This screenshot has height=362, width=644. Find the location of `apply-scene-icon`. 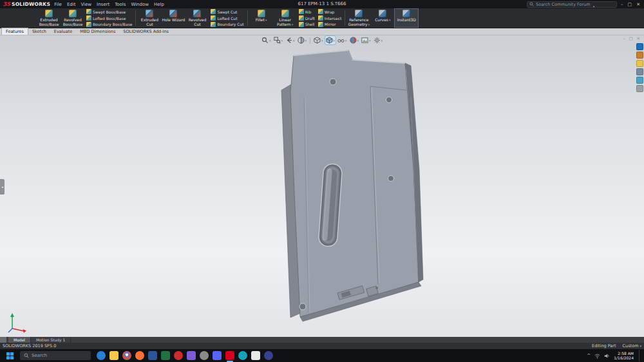

apply-scene-icon is located at coordinates (366, 40).